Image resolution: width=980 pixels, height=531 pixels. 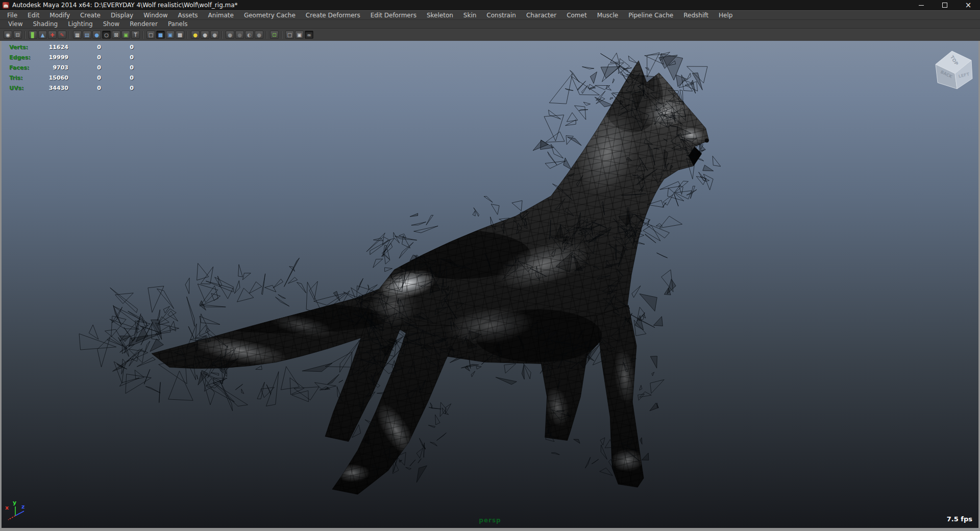 I want to click on isolate-select-icon: ⊡, so click(x=275, y=35).